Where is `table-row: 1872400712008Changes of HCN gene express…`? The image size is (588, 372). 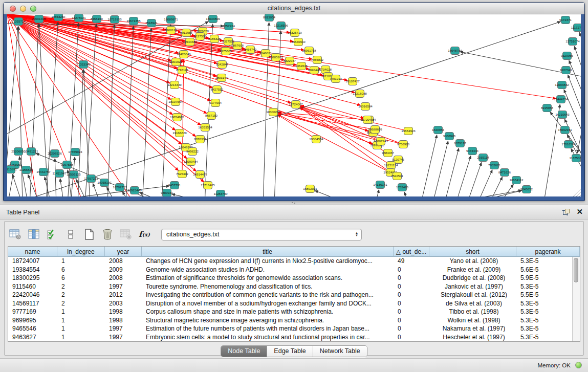
table-row: 1872400712008Changes of HCN gene express… is located at coordinates (290, 261).